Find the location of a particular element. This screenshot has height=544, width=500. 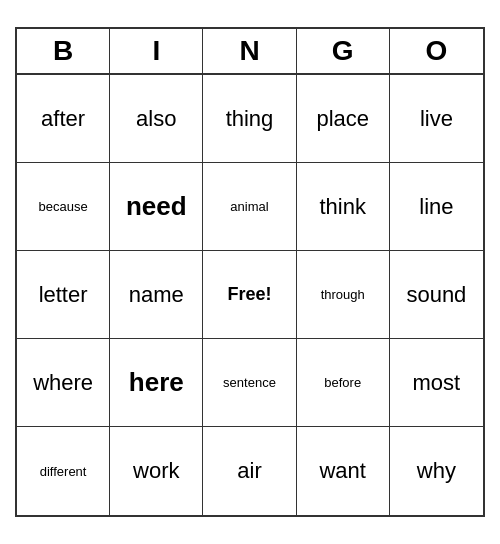

bingo-cell-r2-c2: Free! is located at coordinates (250, 295).